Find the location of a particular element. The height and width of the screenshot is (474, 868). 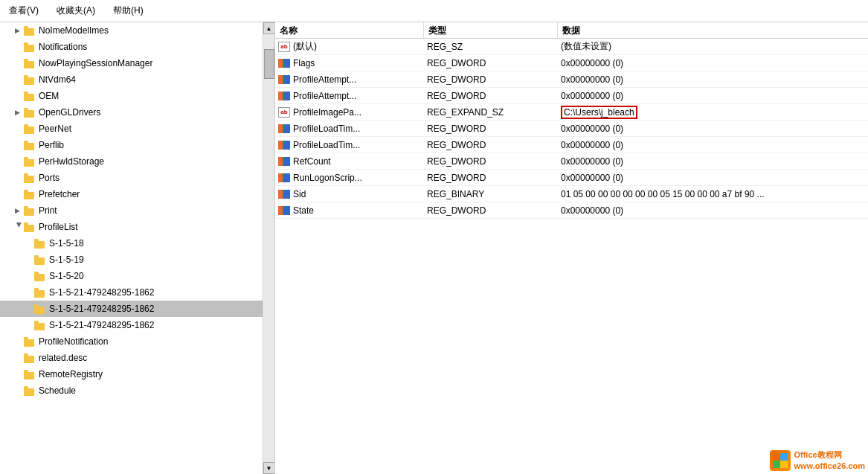

row-name-label: ProfileLoadTim... is located at coordinates (327, 145).